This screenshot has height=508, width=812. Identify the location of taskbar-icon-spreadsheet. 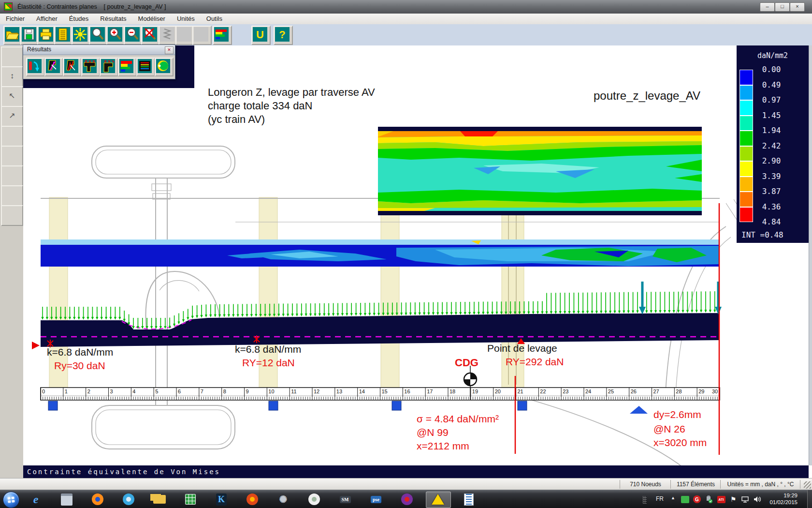
(190, 499).